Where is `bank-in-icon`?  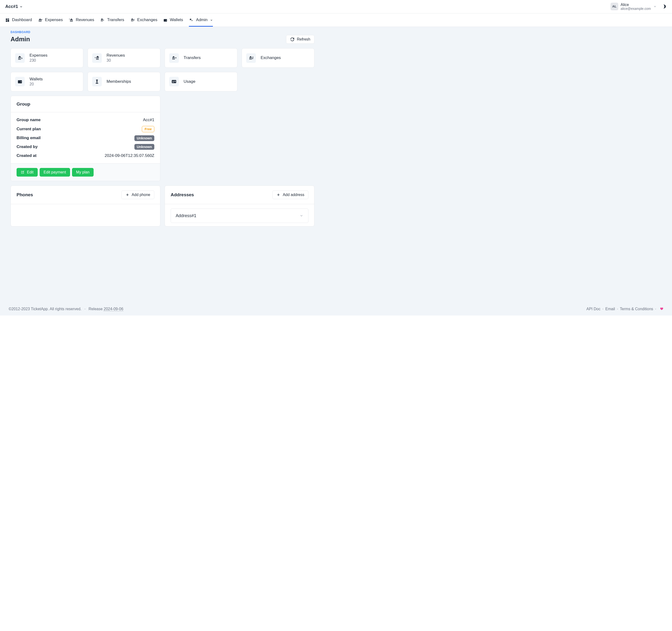 bank-in-icon is located at coordinates (71, 20).